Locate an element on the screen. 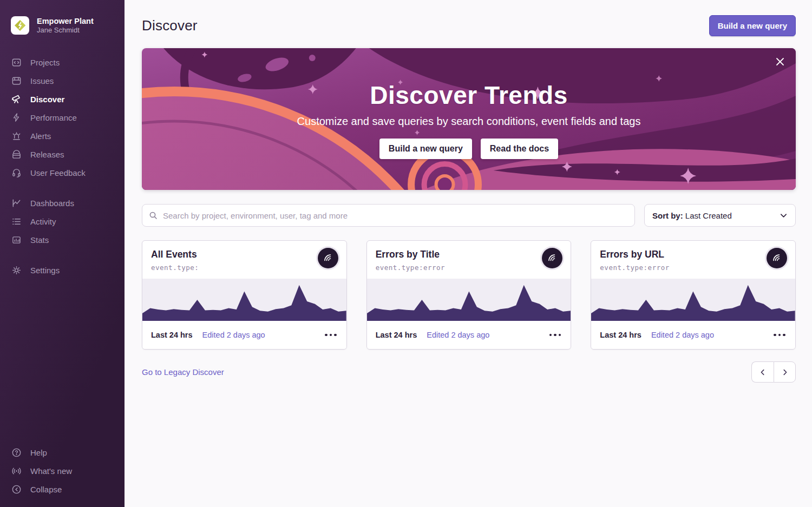 The width and height of the screenshot is (812, 507). user-name: Jane Schmidt is located at coordinates (65, 30).